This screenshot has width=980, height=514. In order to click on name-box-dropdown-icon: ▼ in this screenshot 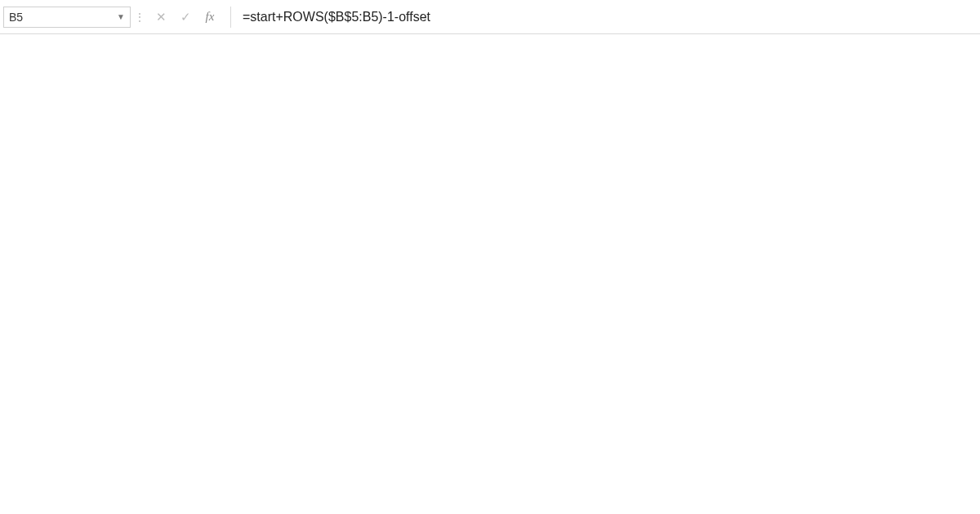, I will do `click(121, 16)`.